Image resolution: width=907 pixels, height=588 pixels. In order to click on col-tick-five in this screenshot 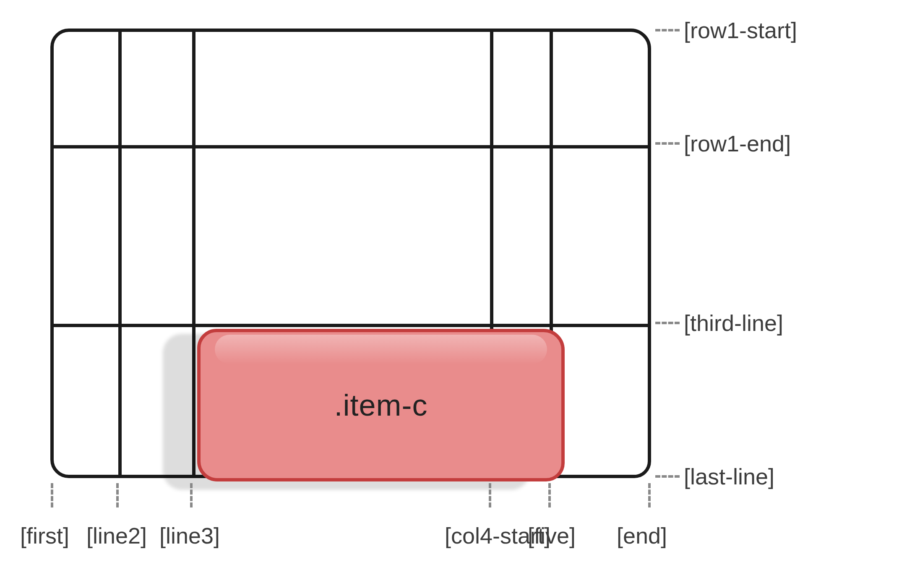, I will do `click(550, 495)`.